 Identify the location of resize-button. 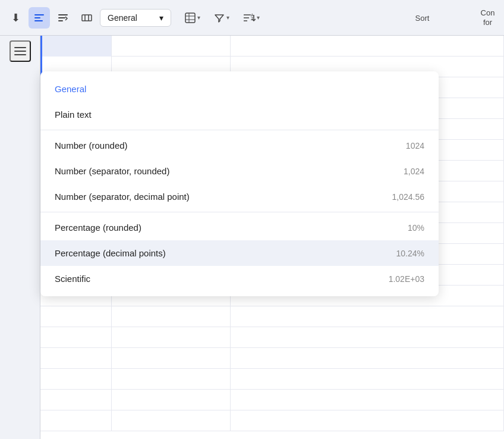
(87, 18).